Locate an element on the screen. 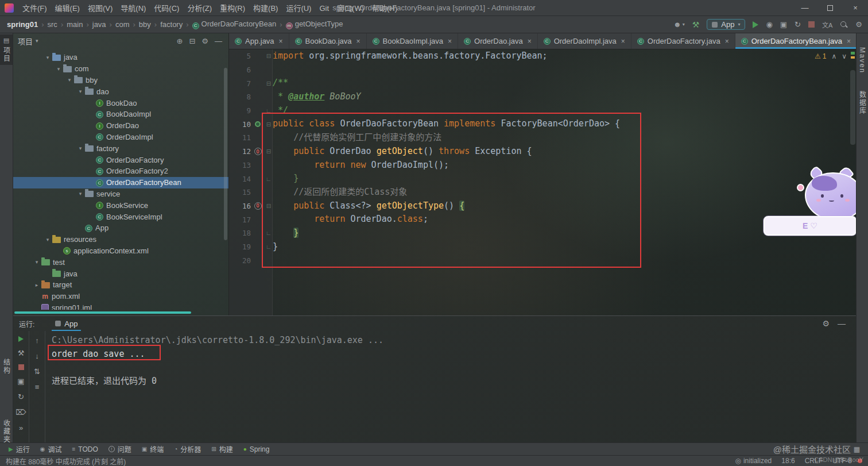  run-button is located at coordinates (755, 25).